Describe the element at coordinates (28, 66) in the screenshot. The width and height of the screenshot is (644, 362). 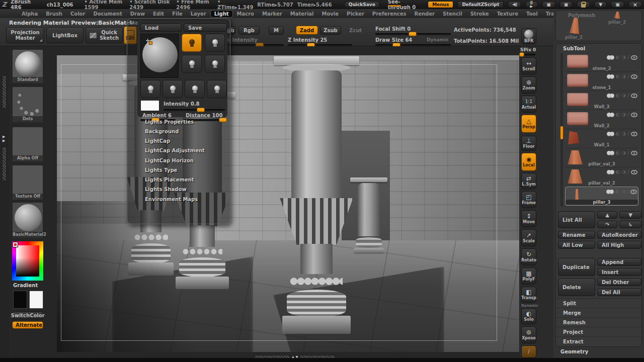
I see `brush-thumbnail: Standard` at that location.